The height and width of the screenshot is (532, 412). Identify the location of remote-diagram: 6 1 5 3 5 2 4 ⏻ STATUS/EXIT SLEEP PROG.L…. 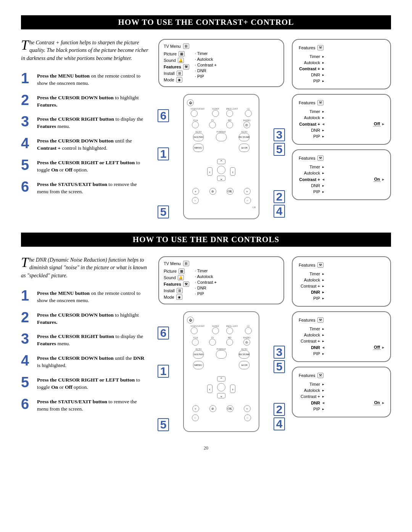
(221, 372).